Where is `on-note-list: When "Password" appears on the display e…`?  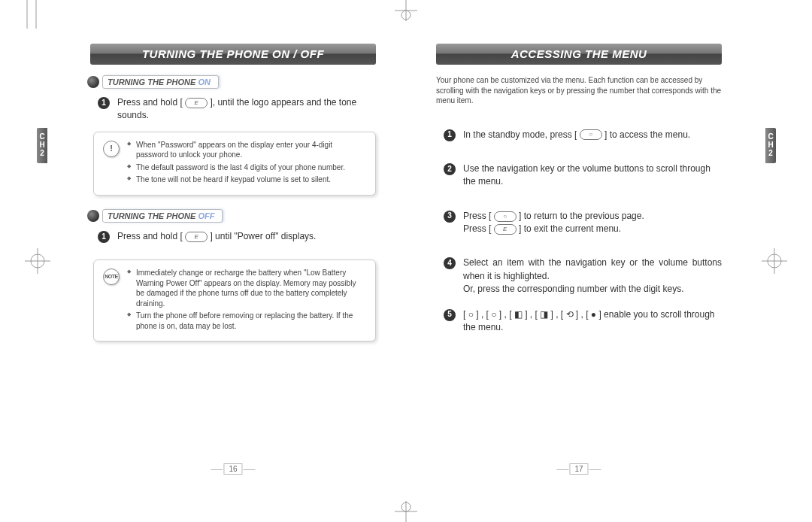 on-note-list: When "Password" appears on the display e… is located at coordinates (247, 164).